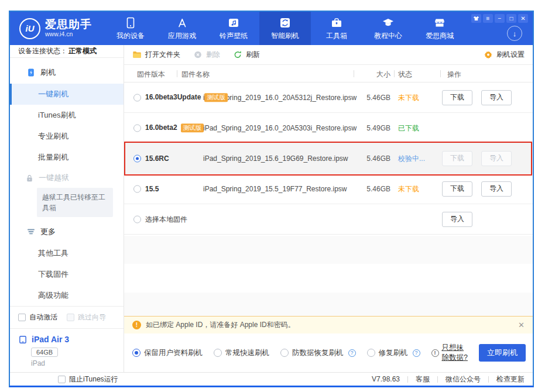  Describe the element at coordinates (131, 36) in the screenshot. I see `nav-label: 我的设备` at that location.